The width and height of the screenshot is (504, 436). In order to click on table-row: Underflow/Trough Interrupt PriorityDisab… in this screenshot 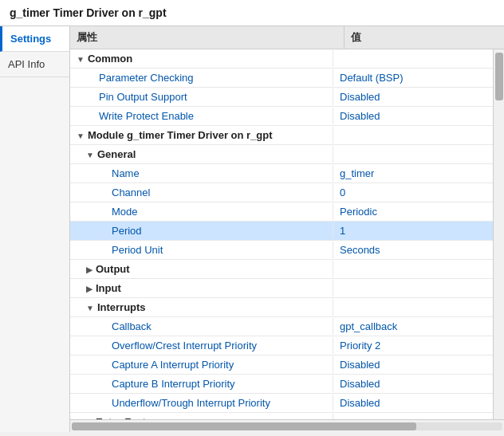, I will do `click(282, 403)`.